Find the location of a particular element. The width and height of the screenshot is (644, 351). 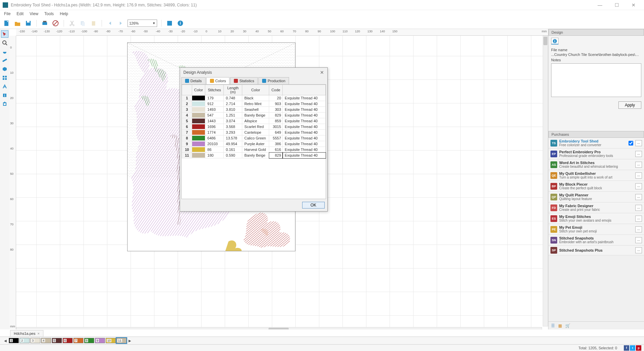

draw-tool is located at coordinates (5, 87).